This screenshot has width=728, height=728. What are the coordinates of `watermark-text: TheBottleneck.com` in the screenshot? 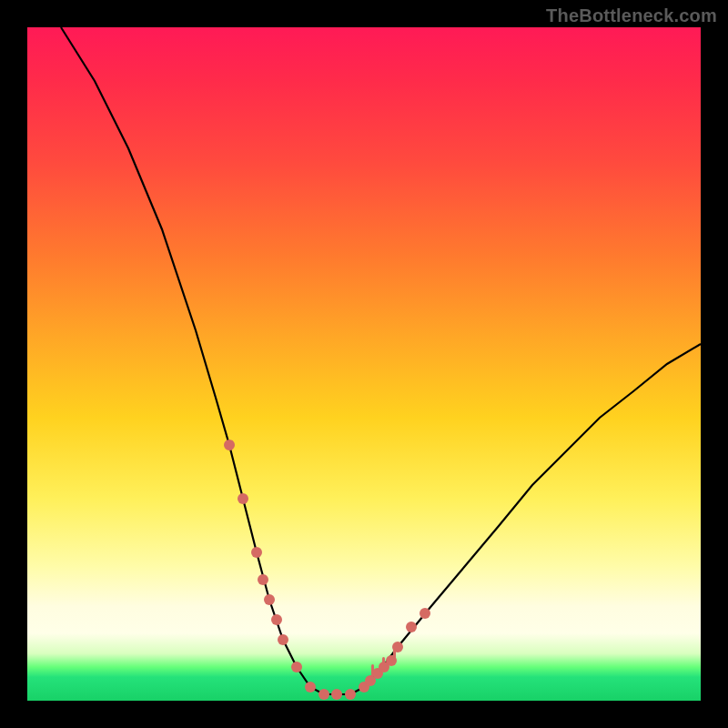 It's located at (632, 16).